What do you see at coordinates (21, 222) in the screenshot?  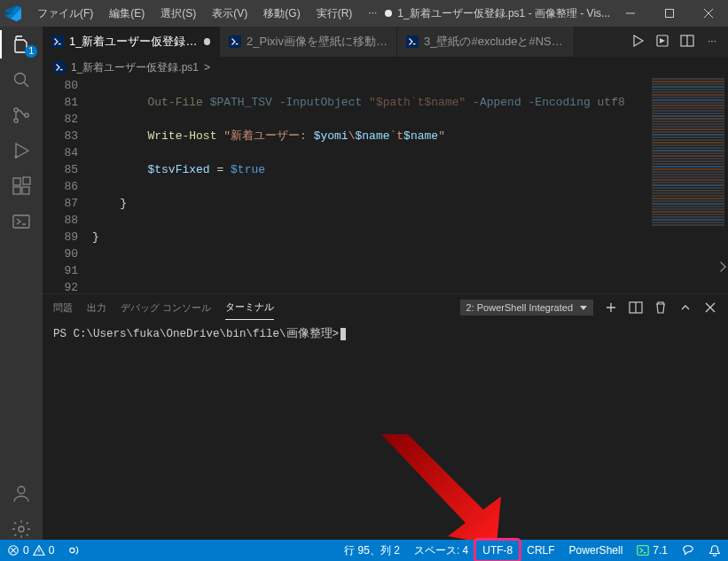 I see `powershell-ext-icon` at bounding box center [21, 222].